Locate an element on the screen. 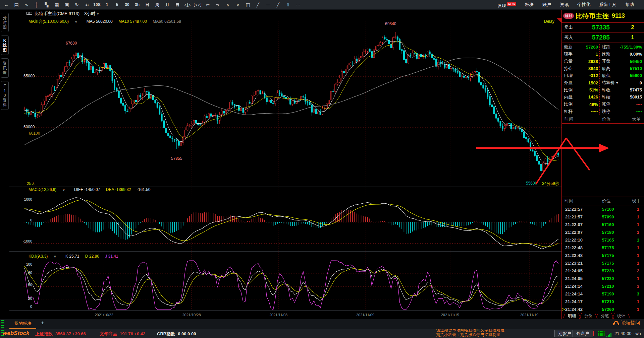 The width and height of the screenshot is (644, 338). save-icon: ▣ is located at coordinates (67, 5).